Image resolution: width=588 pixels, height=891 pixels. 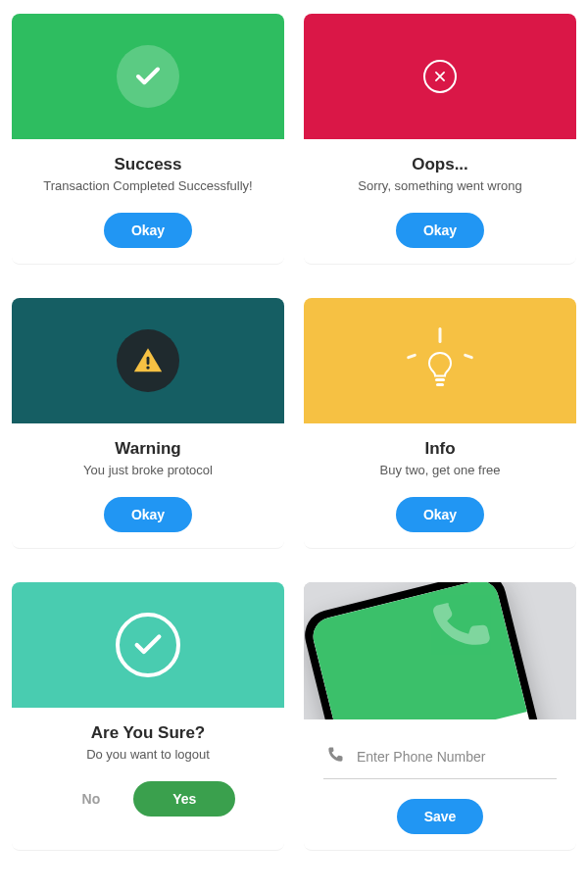 What do you see at coordinates (440, 194) in the screenshot?
I see `error-body: Oops... Sorry, something went wrong Okay` at bounding box center [440, 194].